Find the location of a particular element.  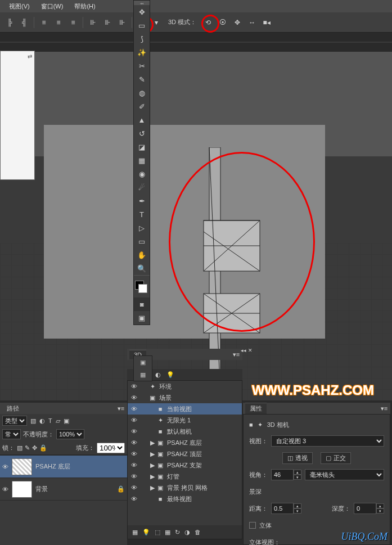

orthographic-button: ▢正交 is located at coordinates (336, 458).